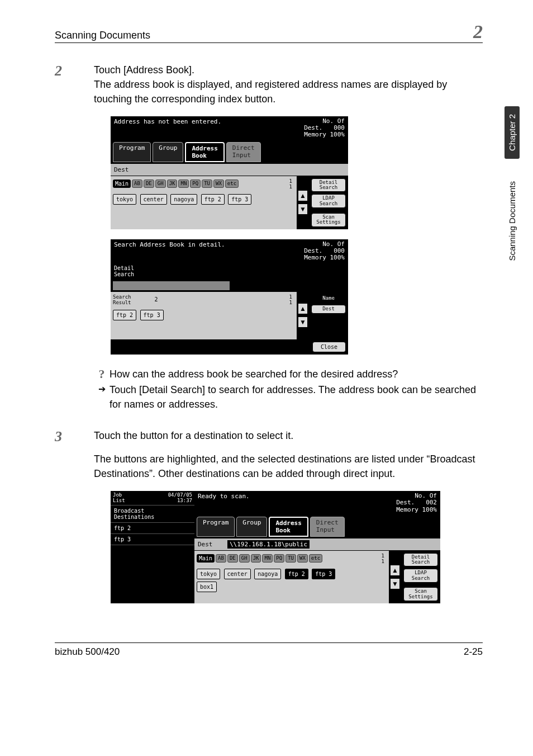 Image resolution: width=533 pixels, height=756 pixels. What do you see at coordinates (153, 540) in the screenshot?
I see `broadcast-item-2: ftp 3` at bounding box center [153, 540].